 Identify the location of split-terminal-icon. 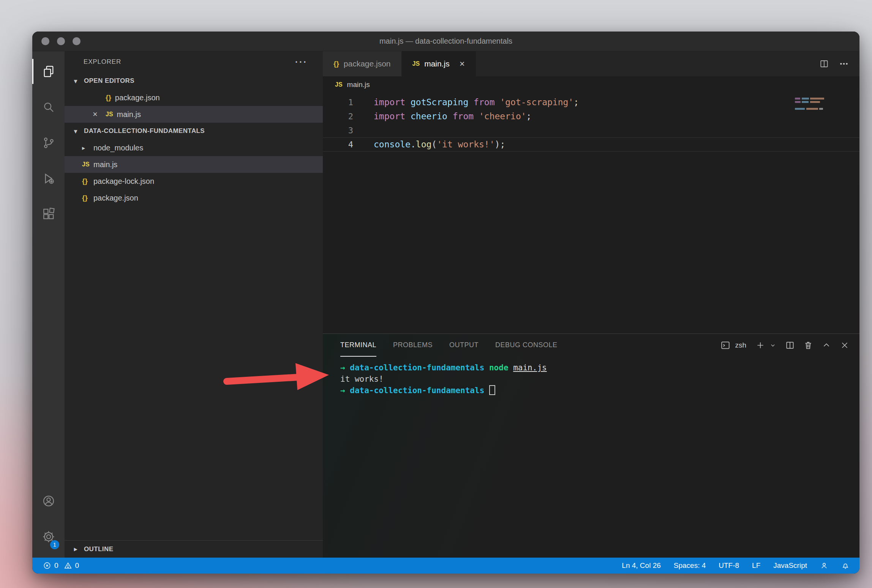
(790, 345).